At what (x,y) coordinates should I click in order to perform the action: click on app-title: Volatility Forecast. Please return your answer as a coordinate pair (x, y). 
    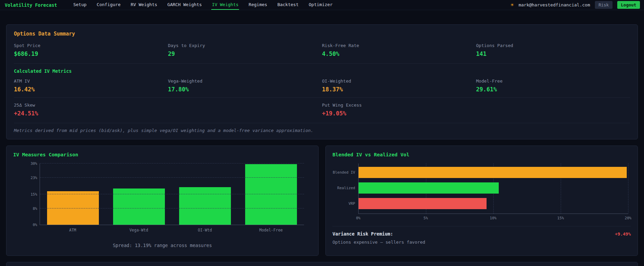
    Looking at the image, I should click on (31, 5).